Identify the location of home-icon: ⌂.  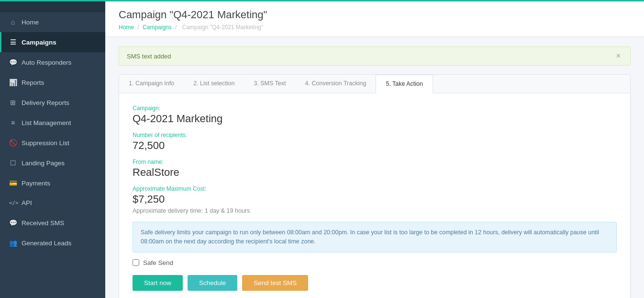
(13, 22).